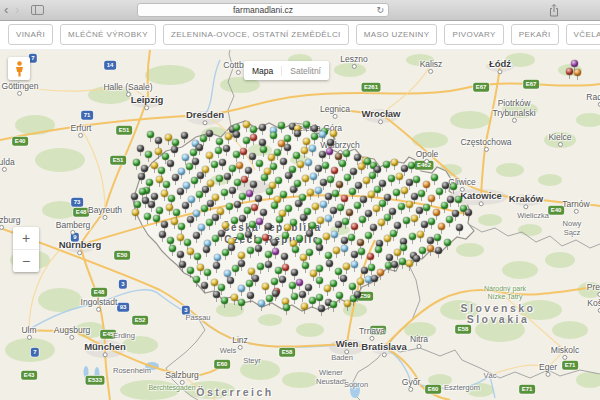 This screenshot has height=400, width=600. I want to click on share-icon, so click(554, 12).